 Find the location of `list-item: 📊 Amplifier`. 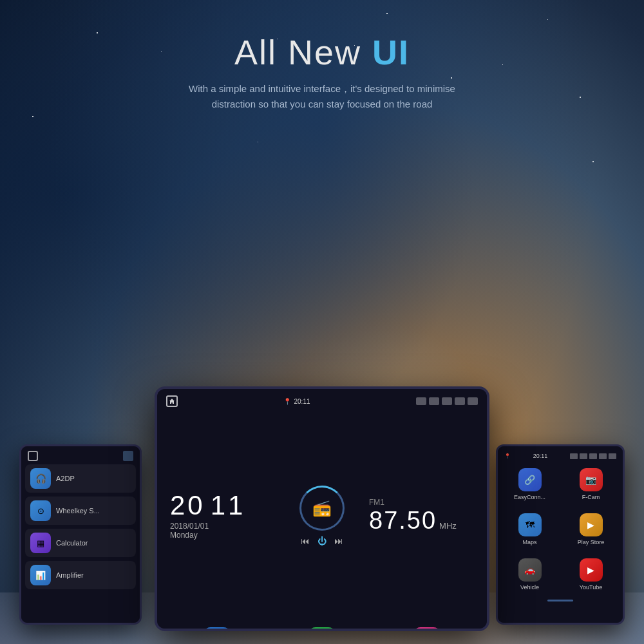

list-item: 📊 Amplifier is located at coordinates (80, 575).